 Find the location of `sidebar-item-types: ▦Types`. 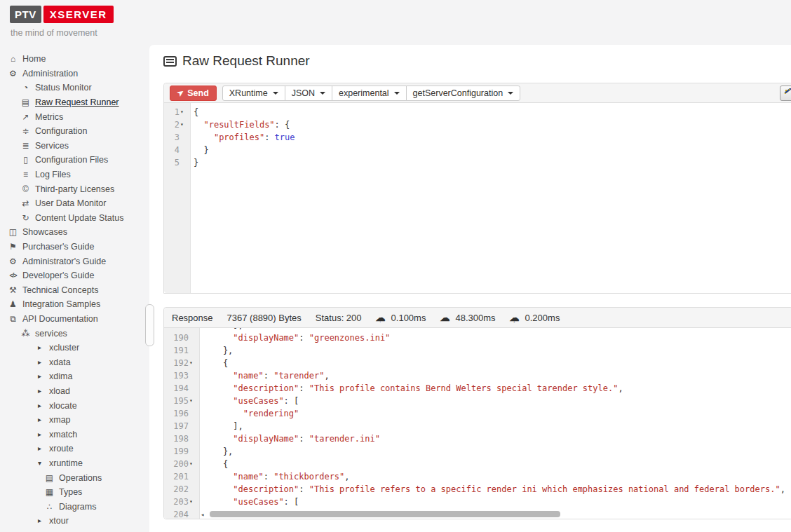

sidebar-item-types: ▦Types is located at coordinates (79, 492).